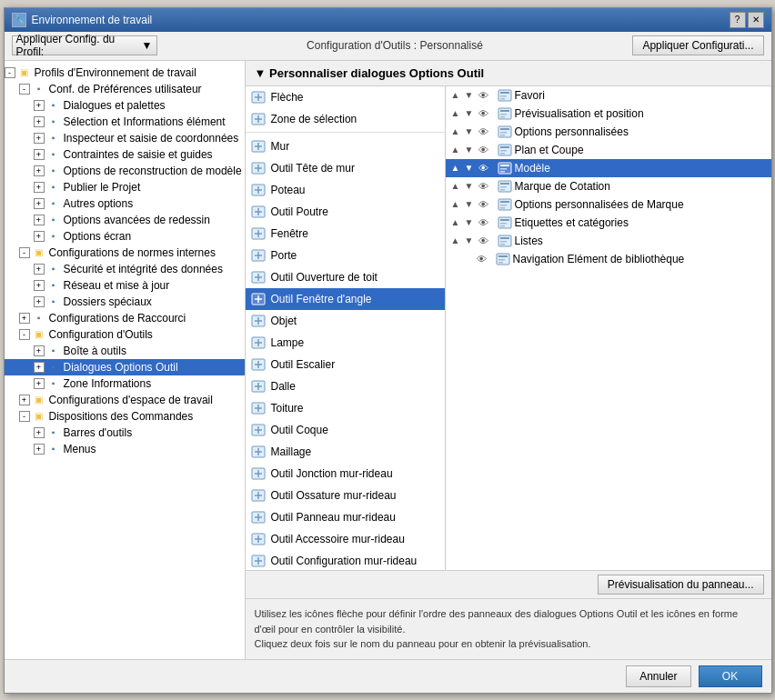 The width and height of the screenshot is (775, 700). Describe the element at coordinates (698, 45) in the screenshot. I see `apply-config-button: Appliquer Configurati...` at that location.